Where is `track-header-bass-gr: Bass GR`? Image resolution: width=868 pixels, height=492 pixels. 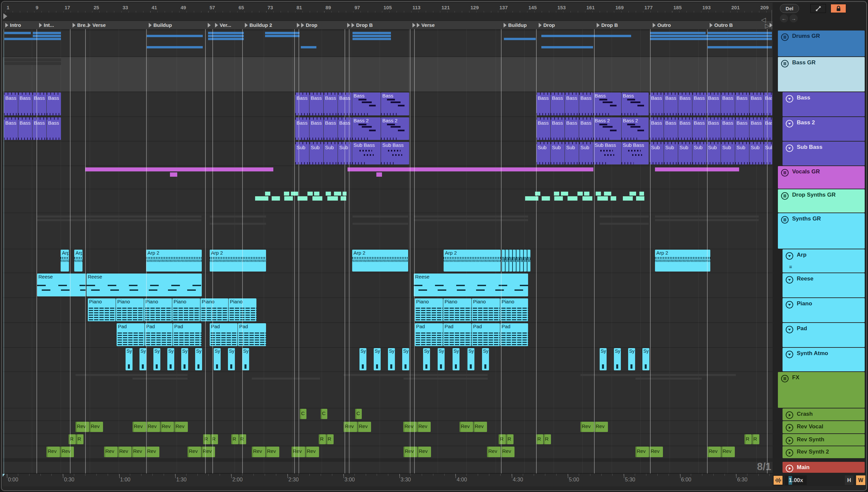 track-header-bass-gr: Bass GR is located at coordinates (821, 74).